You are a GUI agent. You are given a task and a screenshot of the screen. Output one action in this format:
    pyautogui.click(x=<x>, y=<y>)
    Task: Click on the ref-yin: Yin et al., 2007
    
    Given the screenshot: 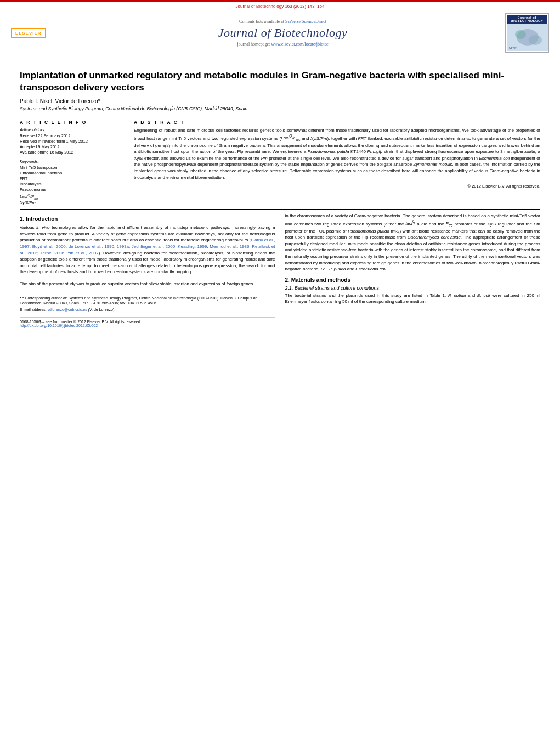 What is the action you would take?
    pyautogui.click(x=83, y=253)
    